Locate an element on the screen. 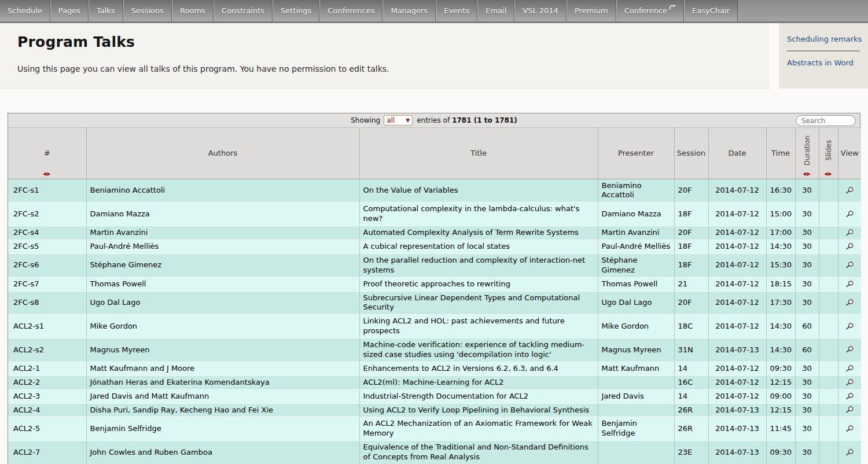  nav-tab-easychair: EasyChair is located at coordinates (711, 10).